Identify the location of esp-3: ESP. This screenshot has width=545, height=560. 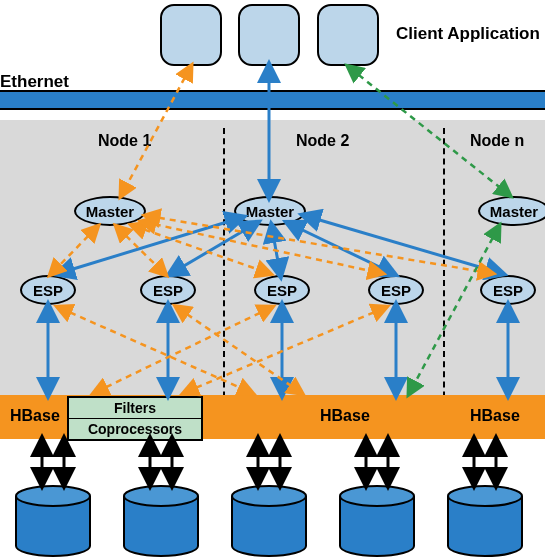
(282, 290).